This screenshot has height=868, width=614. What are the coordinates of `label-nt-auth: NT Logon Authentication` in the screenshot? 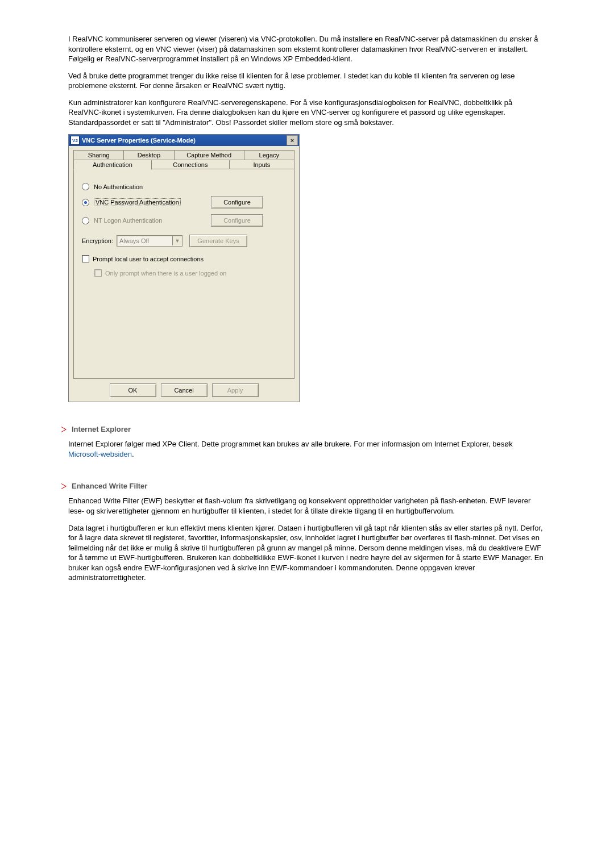 It's located at (128, 220).